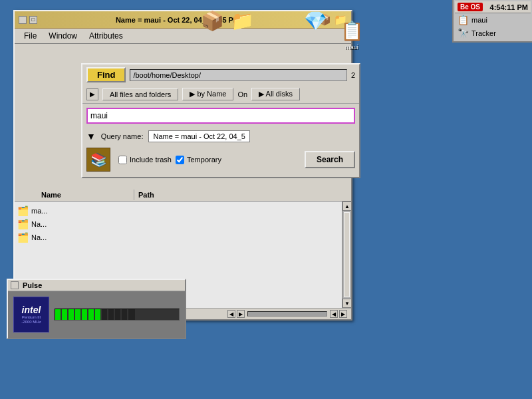  Describe the element at coordinates (352, 47) in the screenshot. I see `maui-label: maui` at that location.